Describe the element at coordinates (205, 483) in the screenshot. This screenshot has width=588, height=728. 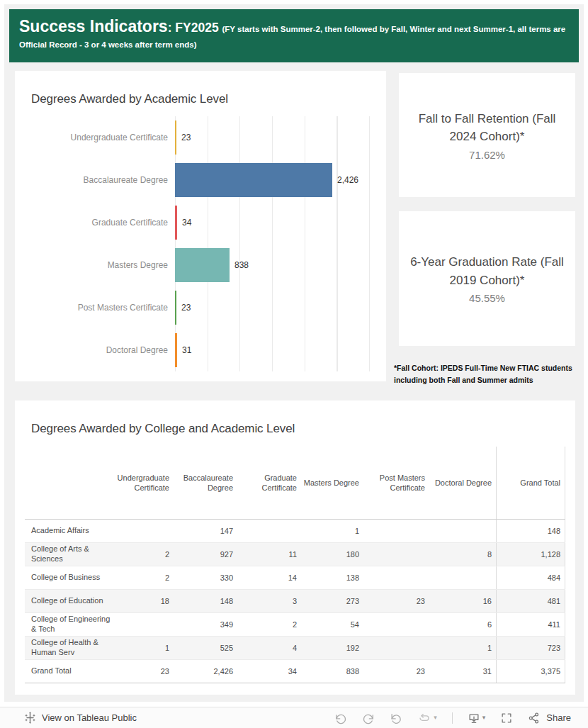
I see `column-header: Baccalaureate Degree` at that location.